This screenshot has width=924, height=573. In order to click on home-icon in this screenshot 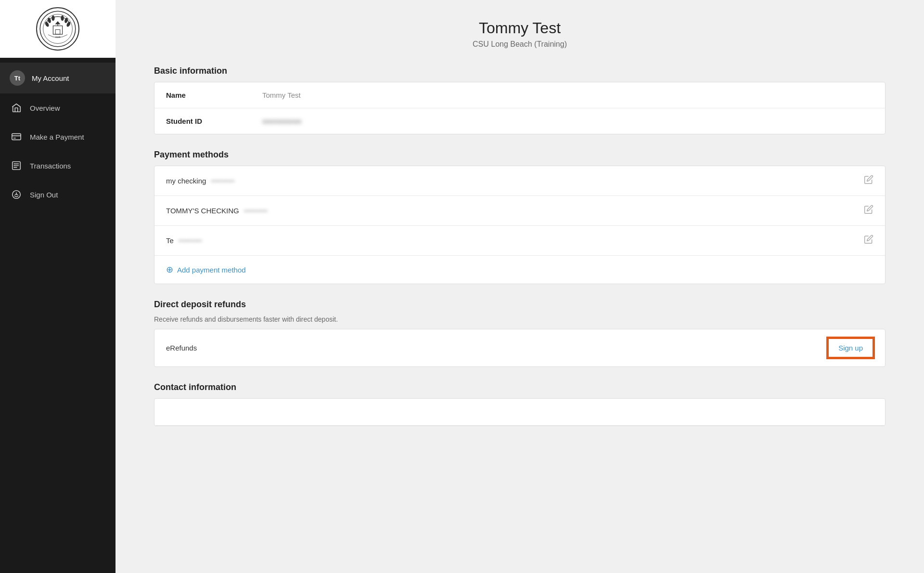, I will do `click(16, 108)`.